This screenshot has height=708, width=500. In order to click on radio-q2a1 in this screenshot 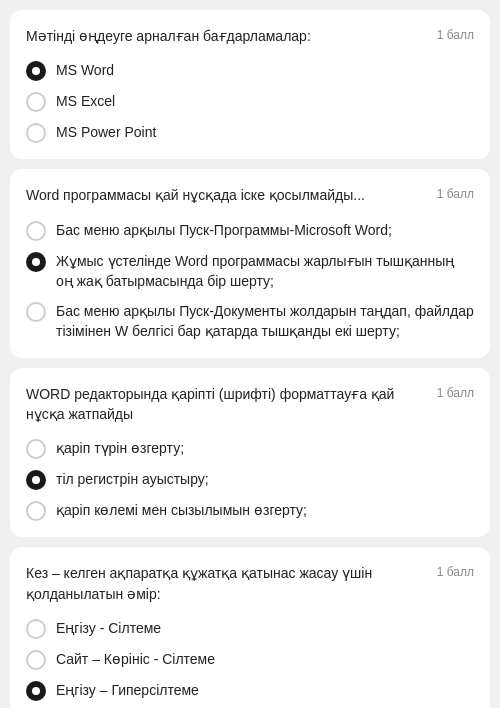, I will do `click(36, 231)`.